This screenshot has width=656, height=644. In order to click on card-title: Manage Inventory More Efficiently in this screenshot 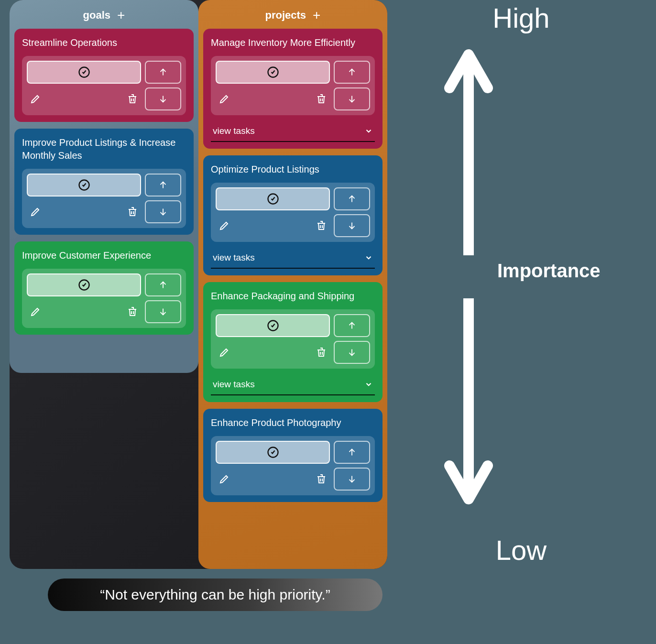, I will do `click(293, 43)`.